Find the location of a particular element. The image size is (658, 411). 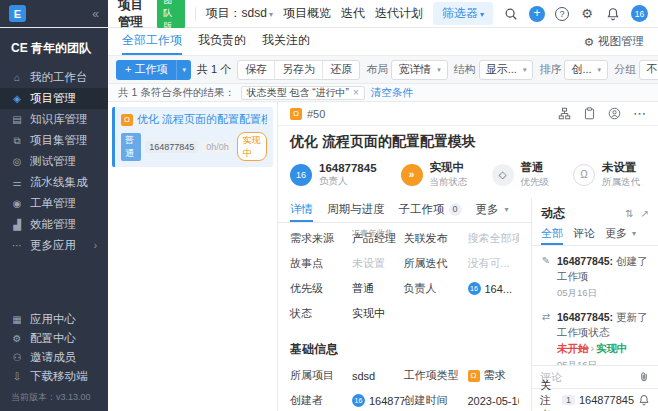

group-select: 不...▾ is located at coordinates (648, 70).